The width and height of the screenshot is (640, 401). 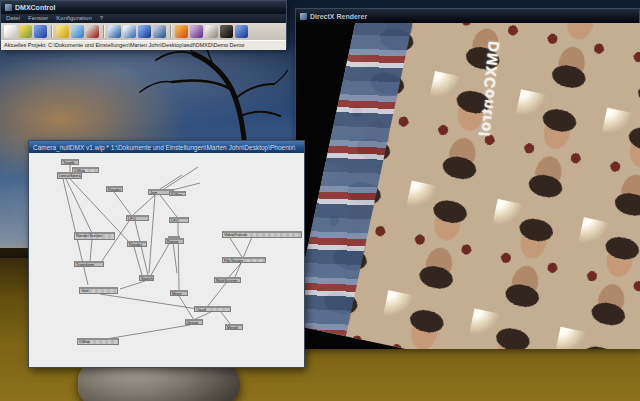 What do you see at coordinates (196, 32) in the screenshot?
I see `masks-icon` at bounding box center [196, 32].